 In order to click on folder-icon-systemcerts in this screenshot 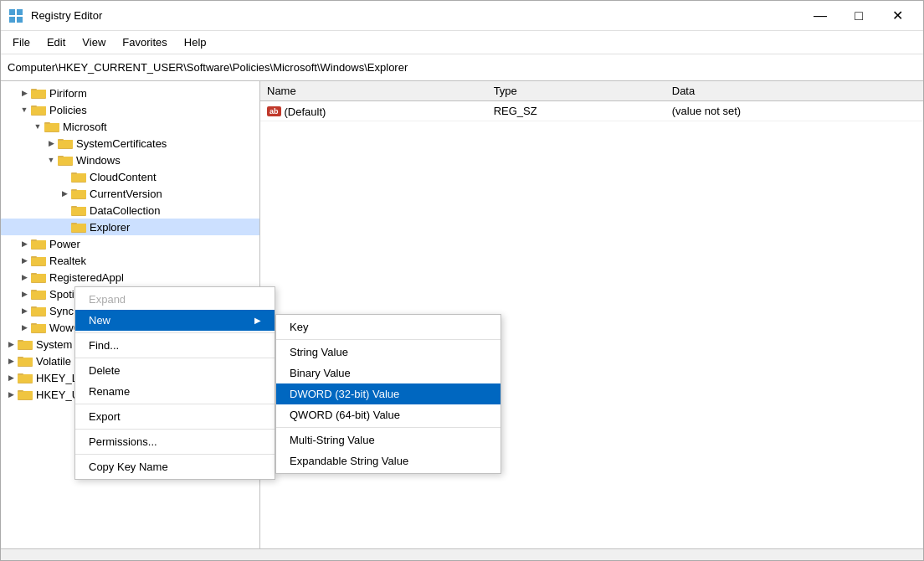, I will do `click(65, 143)`.